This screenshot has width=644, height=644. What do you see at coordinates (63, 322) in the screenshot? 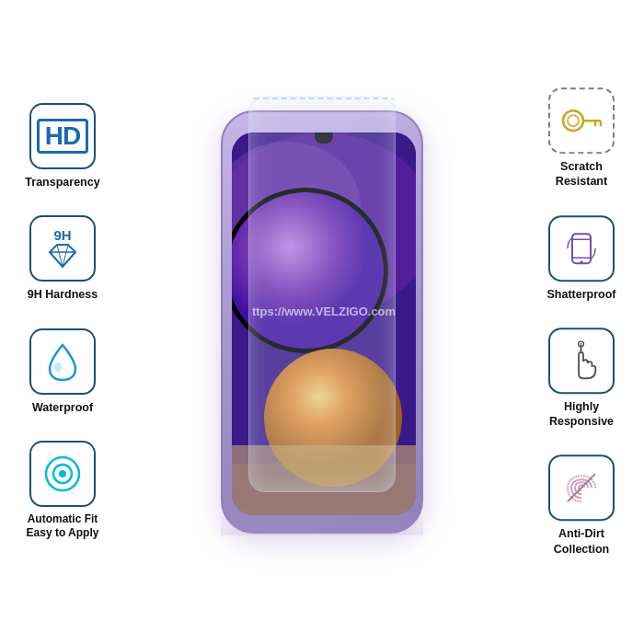
I see `features-left: HD Transparency 9H 9H H` at bounding box center [63, 322].